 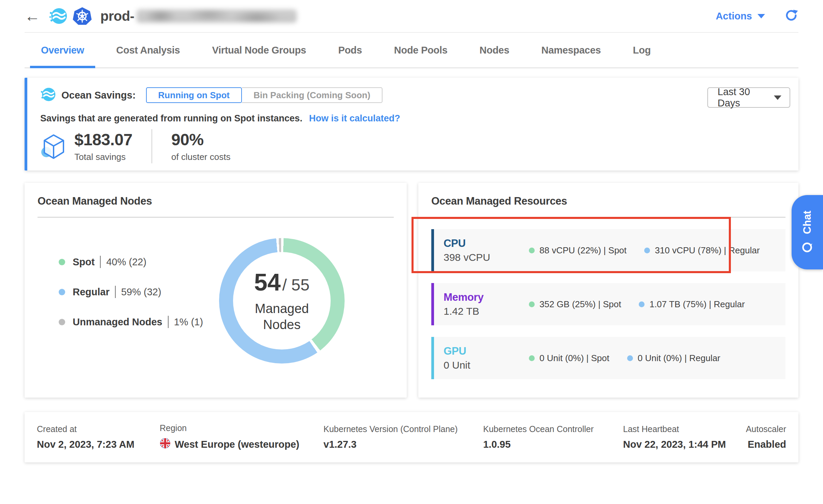 I want to click on managed-nodes-total: / 55, so click(x=296, y=285).